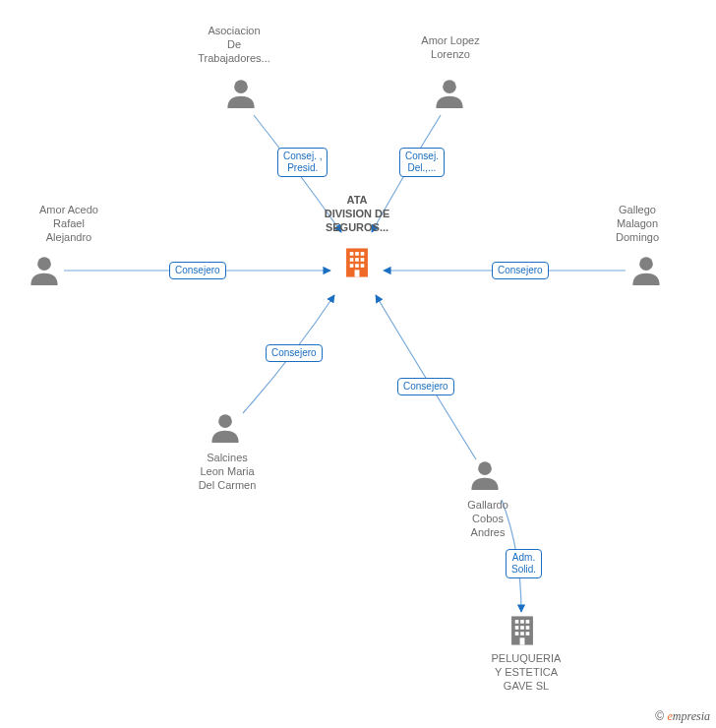  Describe the element at coordinates (683, 716) in the screenshot. I see `footer-credit: © empresia` at that location.